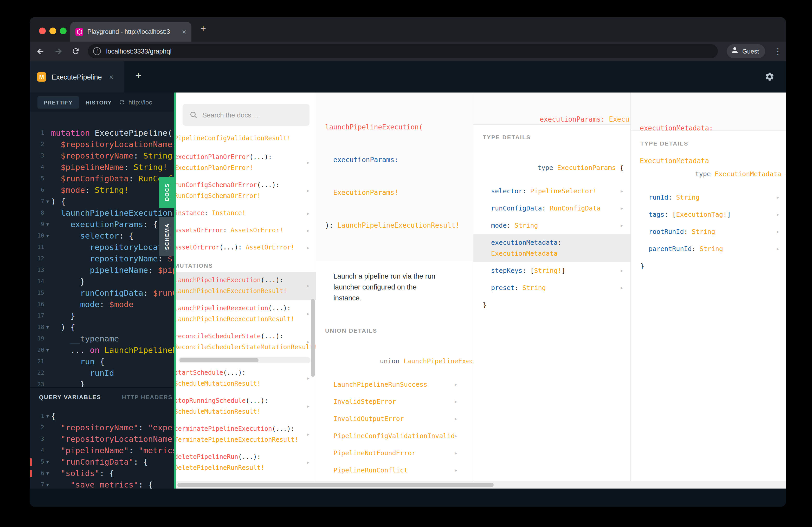 This screenshot has height=527, width=812. What do you see at coordinates (394, 480) in the screenshot?
I see `union-member-PythonError: PythonError▶` at bounding box center [394, 480].